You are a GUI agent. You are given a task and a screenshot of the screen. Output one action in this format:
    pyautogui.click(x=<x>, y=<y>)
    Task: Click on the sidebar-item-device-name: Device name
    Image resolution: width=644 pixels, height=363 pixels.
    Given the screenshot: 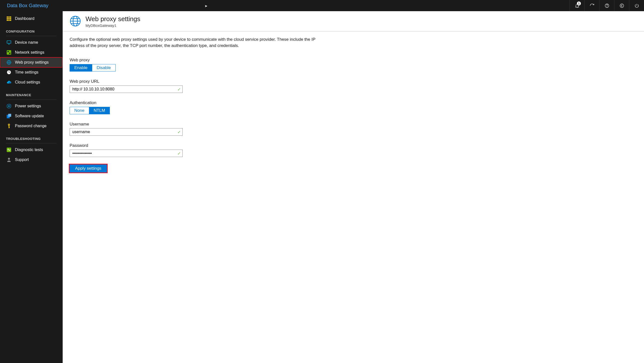 What is the action you would take?
    pyautogui.click(x=31, y=42)
    